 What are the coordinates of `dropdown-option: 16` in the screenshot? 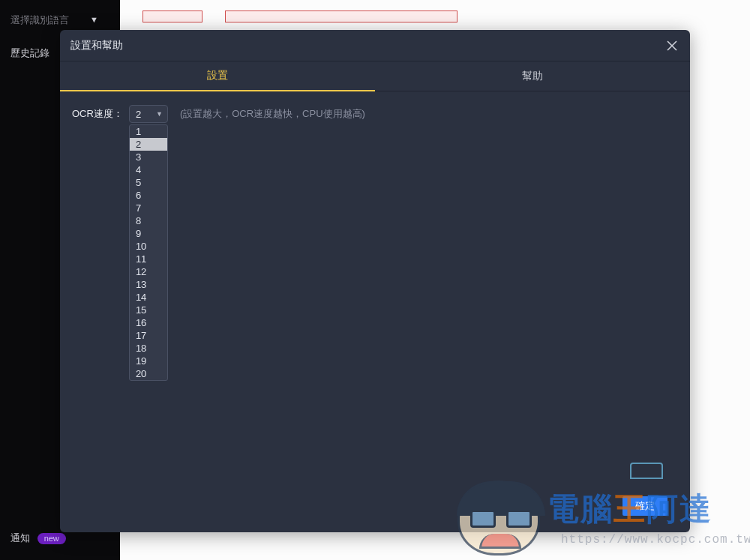 It's located at (148, 322).